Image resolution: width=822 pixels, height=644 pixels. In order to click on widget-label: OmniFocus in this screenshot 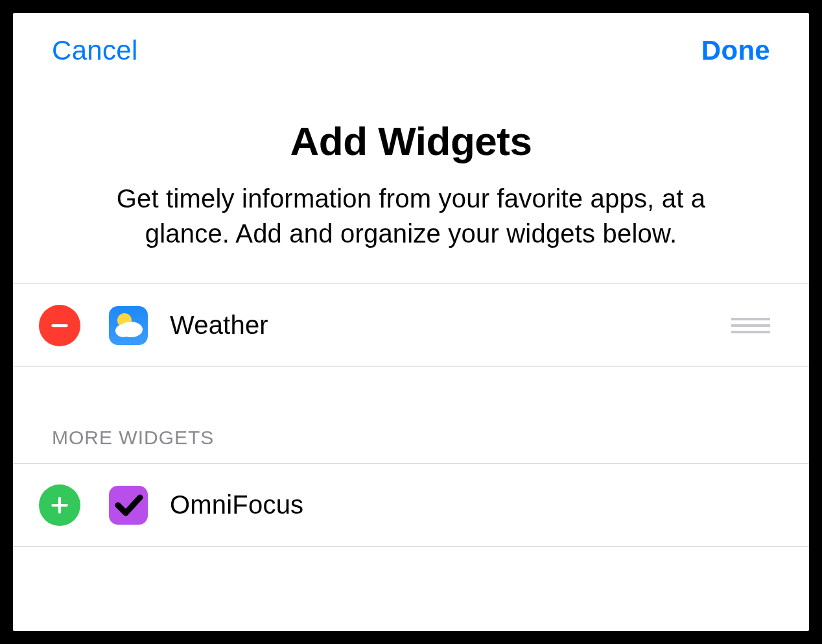, I will do `click(470, 505)`.